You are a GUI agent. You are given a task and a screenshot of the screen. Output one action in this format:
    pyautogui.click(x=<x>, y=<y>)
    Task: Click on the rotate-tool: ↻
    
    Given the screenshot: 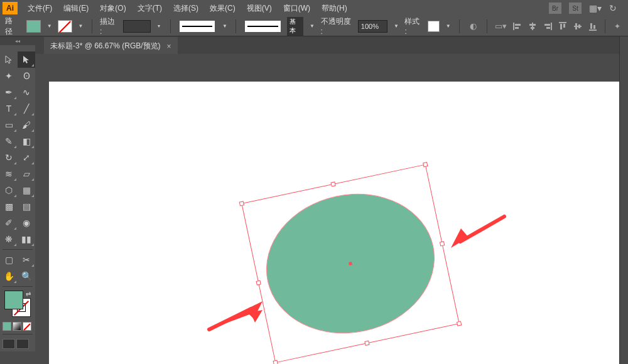 What is the action you would take?
    pyautogui.click(x=9, y=158)
    